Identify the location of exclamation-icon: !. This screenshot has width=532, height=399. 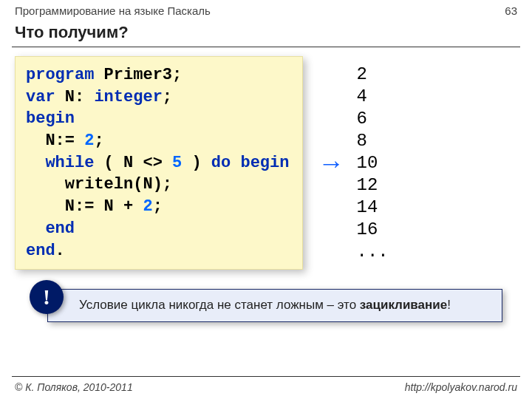
(47, 297).